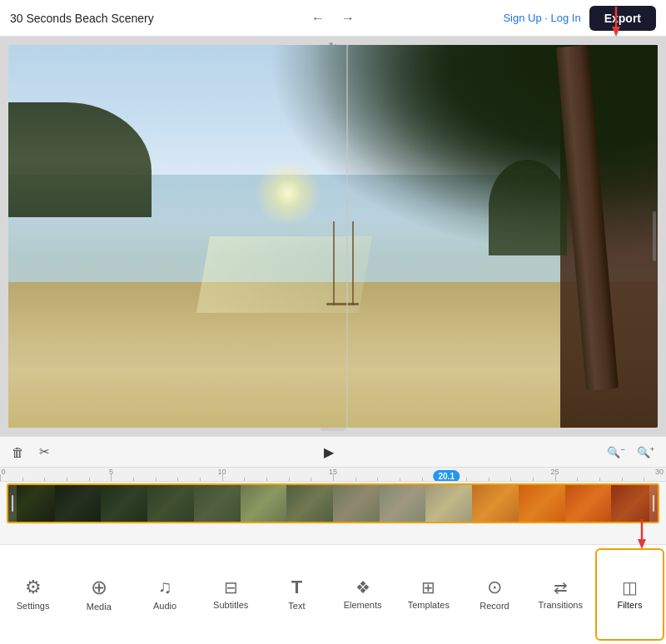 The height and width of the screenshot is (644, 666). I want to click on zoom-in-button: 🔍+, so click(646, 452).